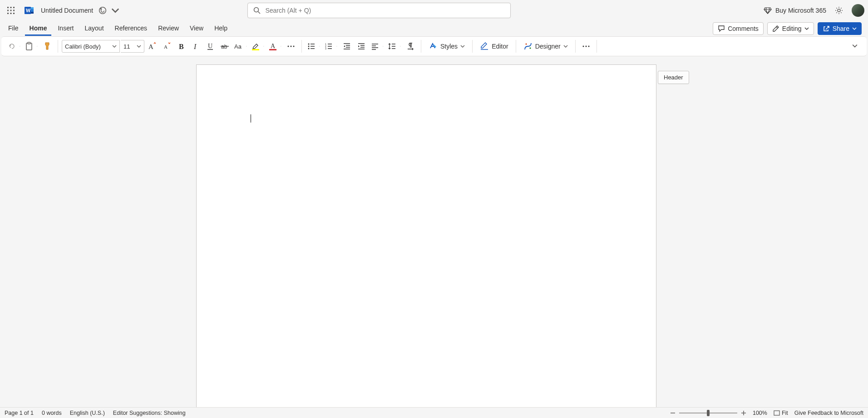 The height and width of the screenshot is (418, 868). I want to click on shrink-font-button: A, so click(167, 46).